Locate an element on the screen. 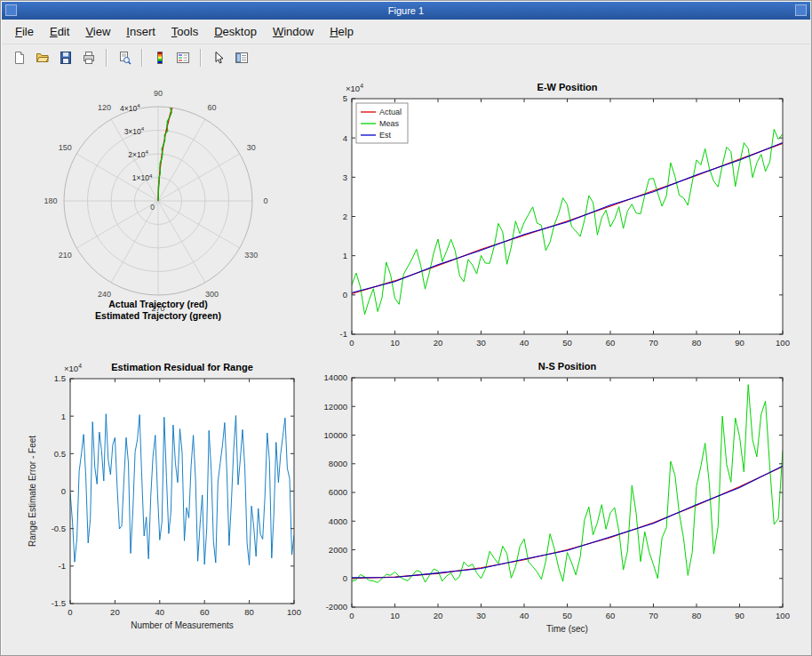  svg-text: 1×104 is located at coordinates (142, 178).